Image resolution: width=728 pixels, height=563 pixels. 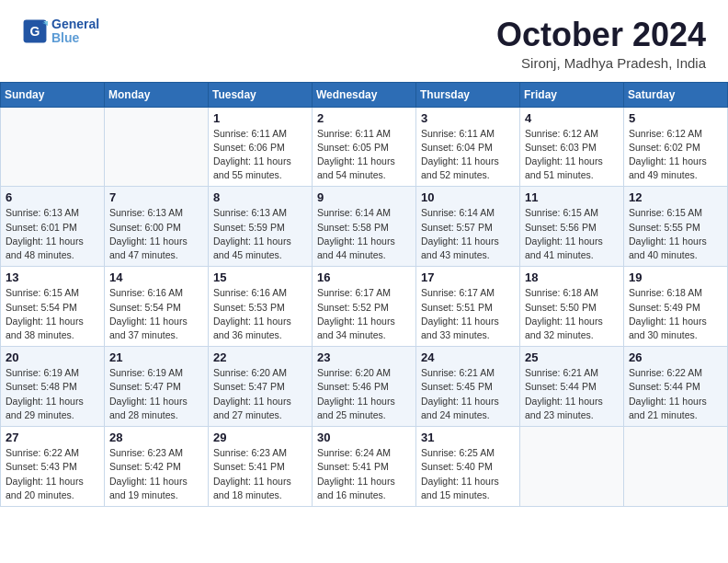 I want to click on day-number: 15, so click(x=260, y=278).